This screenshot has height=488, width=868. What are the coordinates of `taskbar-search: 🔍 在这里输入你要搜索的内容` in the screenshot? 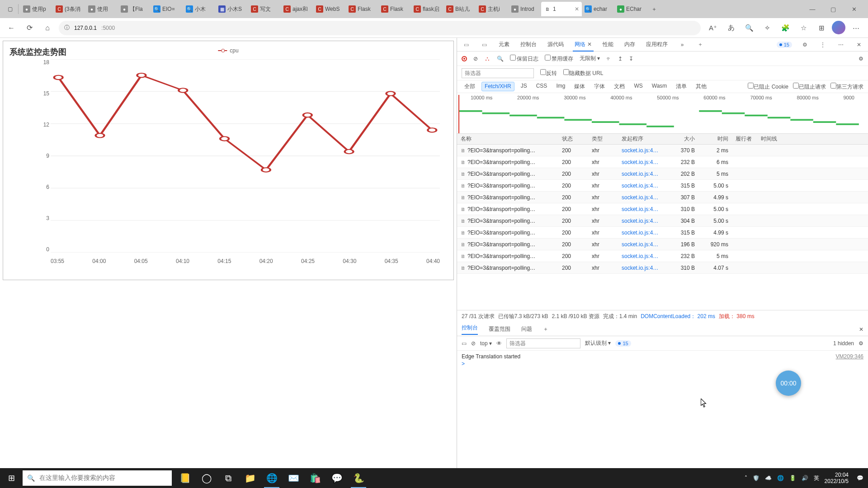 It's located at (97, 478).